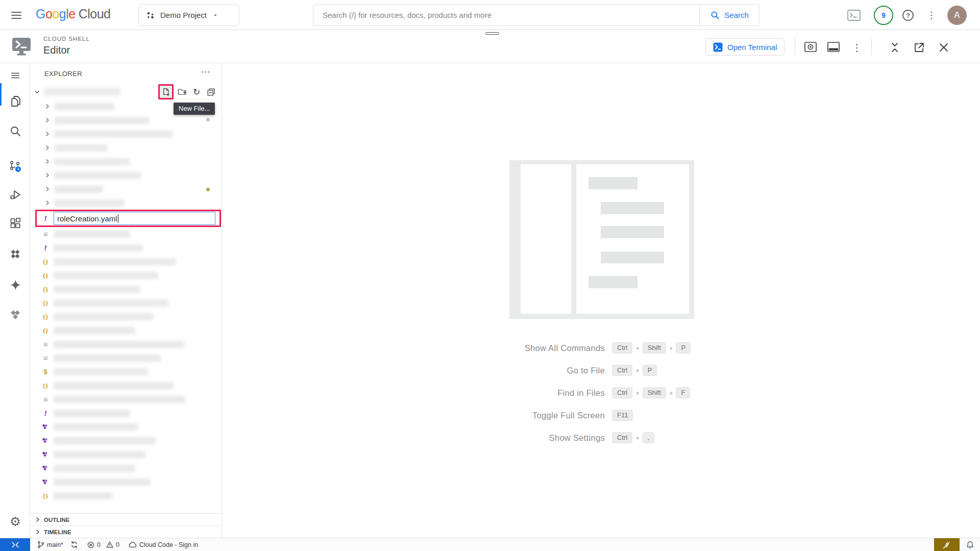 The height and width of the screenshot is (551, 980). Describe the element at coordinates (15, 315) in the screenshot. I see `terraform-view-button` at that location.